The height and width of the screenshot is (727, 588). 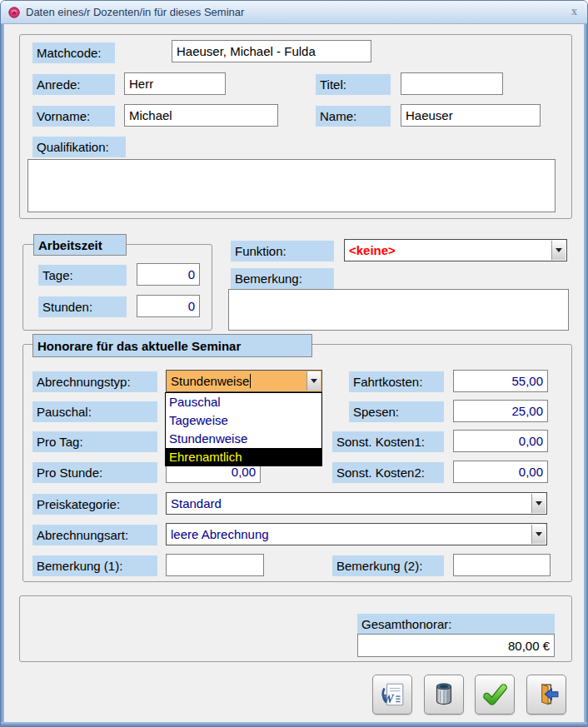 I want to click on bemerkung1-input, so click(x=215, y=565).